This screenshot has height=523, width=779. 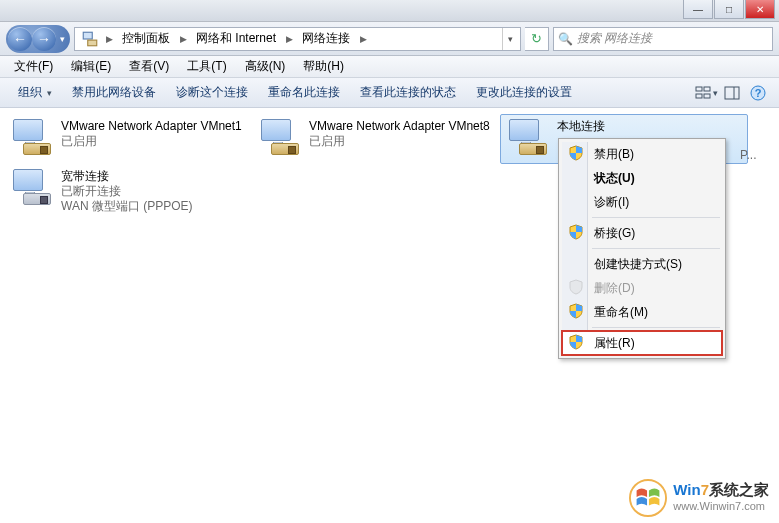 I want to click on ctx-properties: 属性(R), so click(x=642, y=343).